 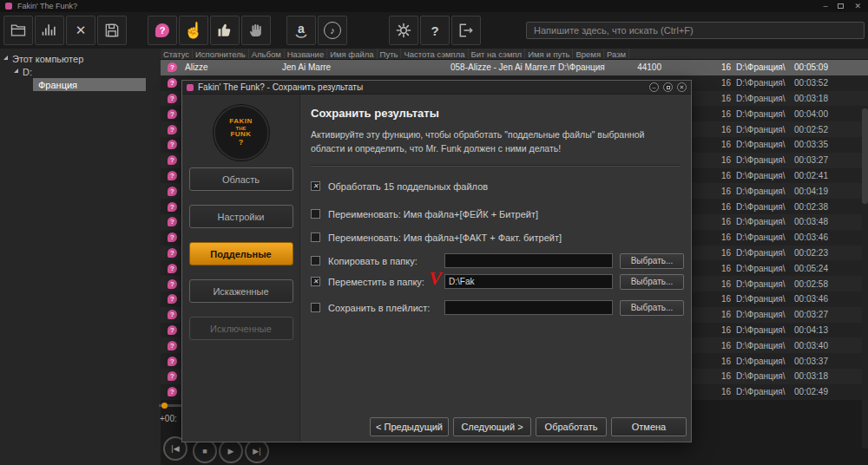 I want to click on column-header: Альбом, so click(x=267, y=54).